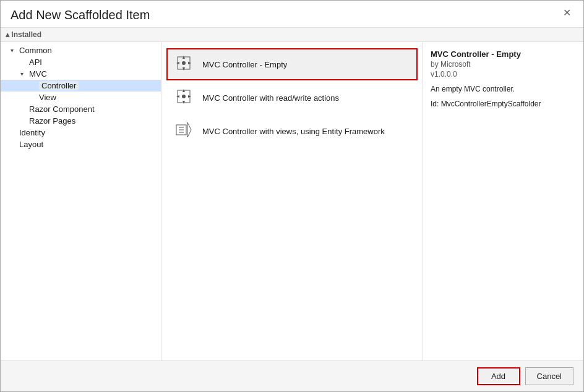 Image resolution: width=584 pixels, height=392 pixels. I want to click on tree-item-razor-pages: Razor Pages, so click(80, 121).